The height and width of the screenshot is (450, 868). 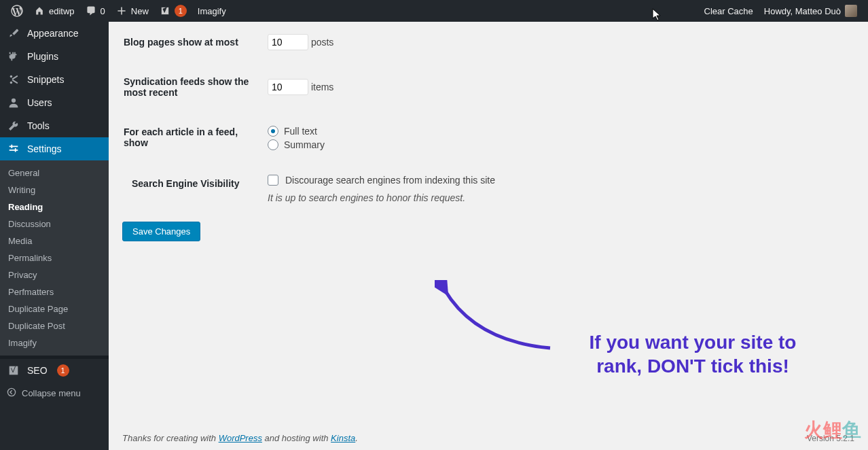 I want to click on menu-tools: Tools, so click(x=54, y=126).